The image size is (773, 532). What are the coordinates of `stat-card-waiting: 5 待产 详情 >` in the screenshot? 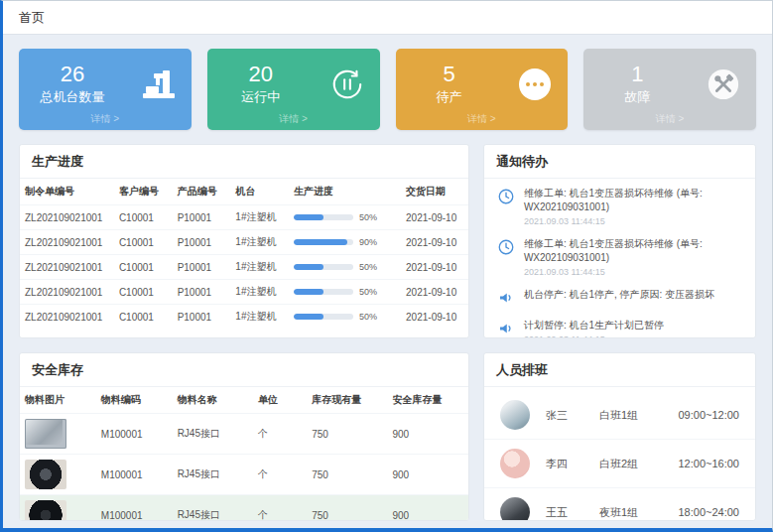 It's located at (482, 89).